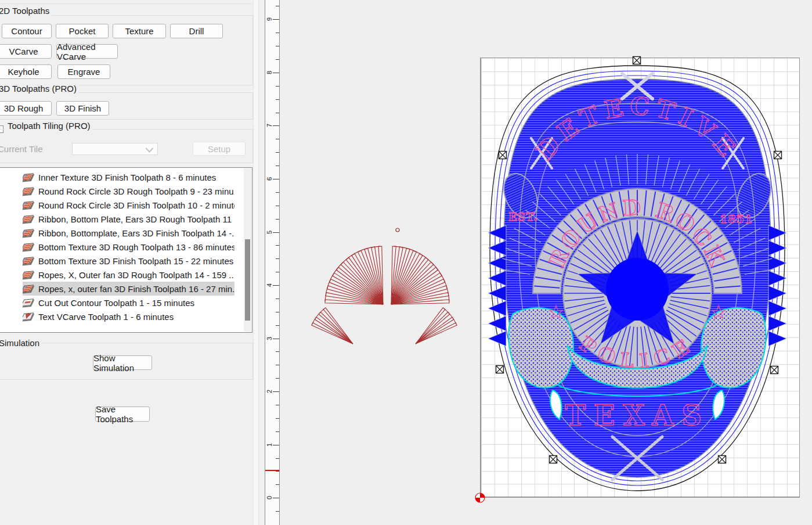  I want to click on button-3d-finish: 3D Finish, so click(82, 108).